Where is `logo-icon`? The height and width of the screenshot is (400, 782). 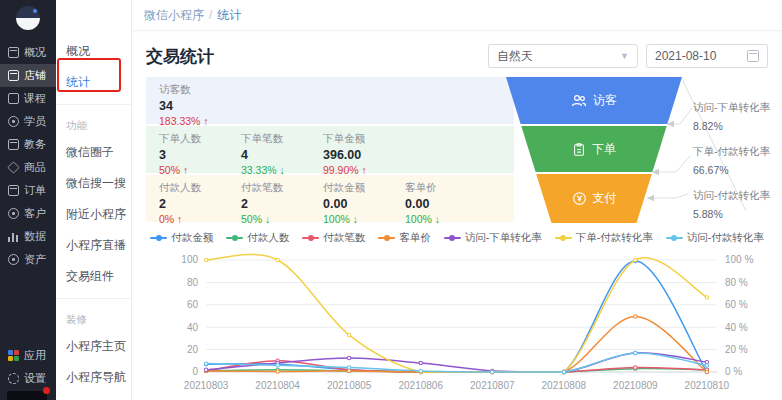 logo-icon is located at coordinates (28, 18).